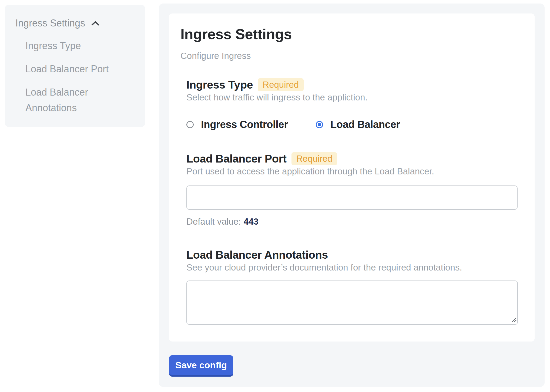 This screenshot has height=392, width=550. What do you see at coordinates (352, 104) in the screenshot?
I see `field-ingress-type: Ingress Type Required Select how traffic…` at bounding box center [352, 104].